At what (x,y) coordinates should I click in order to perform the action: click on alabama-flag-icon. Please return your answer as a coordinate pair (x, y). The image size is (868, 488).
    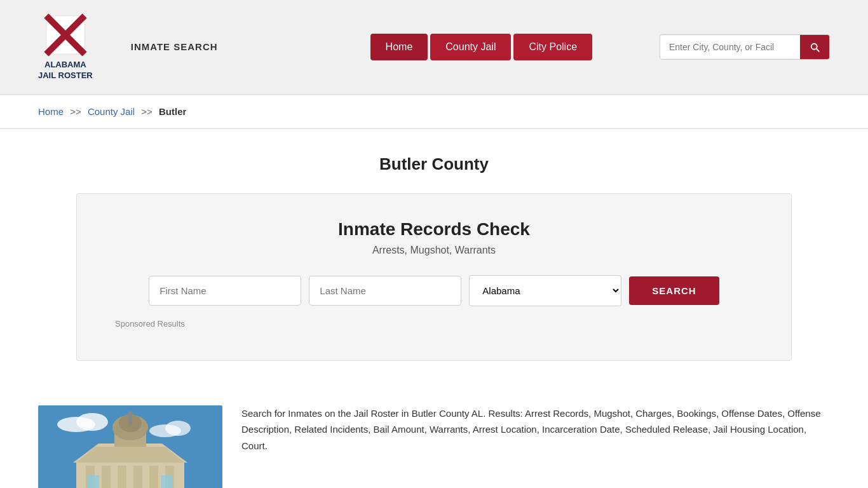
    Looking at the image, I should click on (65, 35).